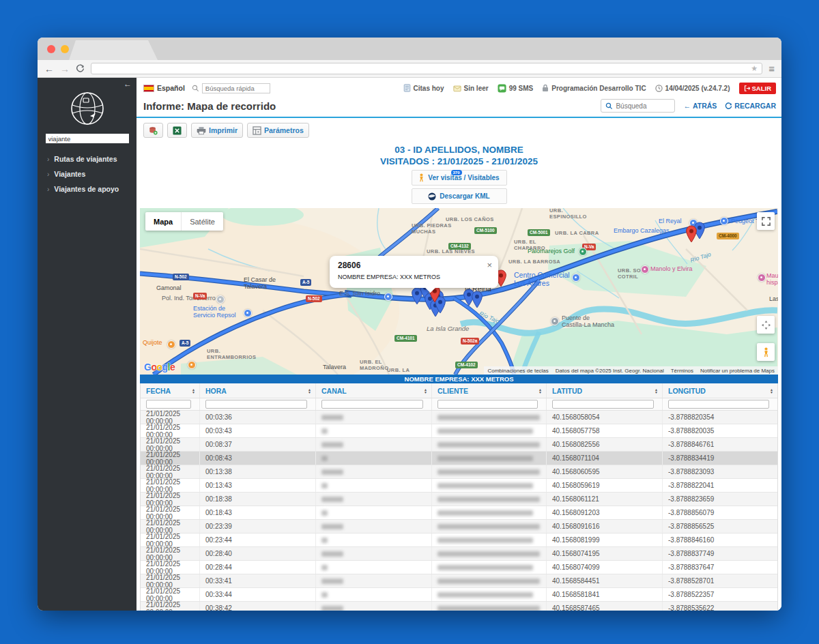 The width and height of the screenshot is (819, 644). Describe the element at coordinates (594, 88) in the screenshot. I see `user-menu: Programación Desarrollo TIC` at that location.